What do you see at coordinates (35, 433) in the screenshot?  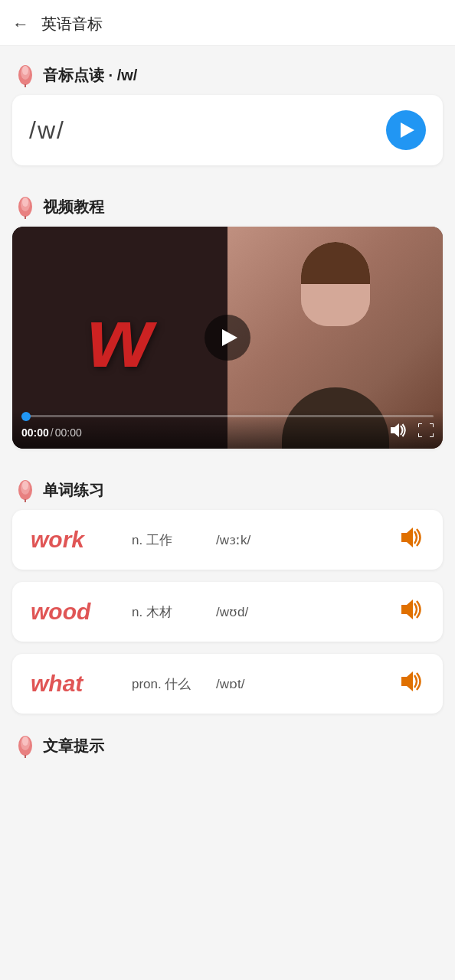 I see `video-time-current: 00:00` at bounding box center [35, 433].